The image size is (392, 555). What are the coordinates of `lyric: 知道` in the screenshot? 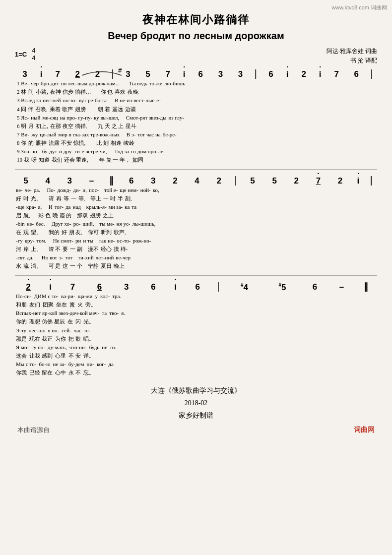 It's located at (44, 160).